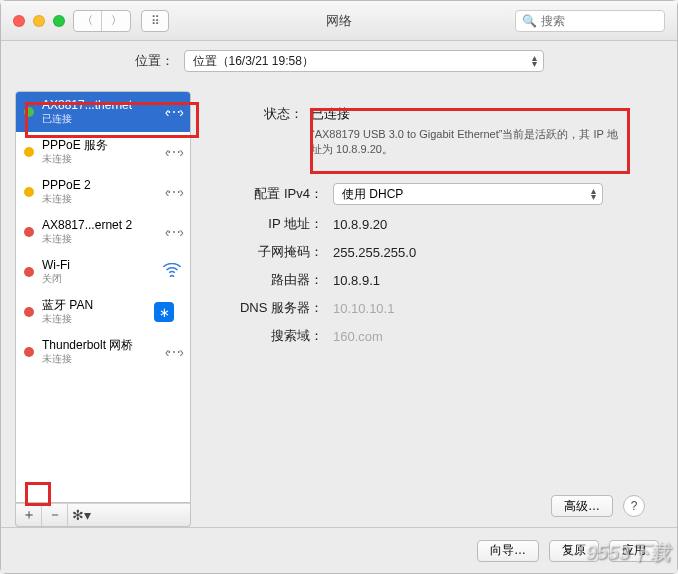  Describe the element at coordinates (339, 21) in the screenshot. I see `window-title: 网络` at that location.